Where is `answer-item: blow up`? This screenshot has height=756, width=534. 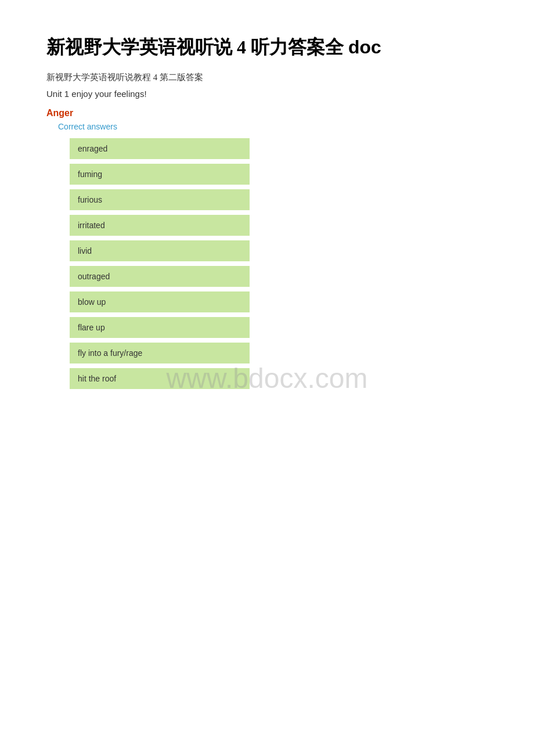 answer-item: blow up is located at coordinates (160, 302).